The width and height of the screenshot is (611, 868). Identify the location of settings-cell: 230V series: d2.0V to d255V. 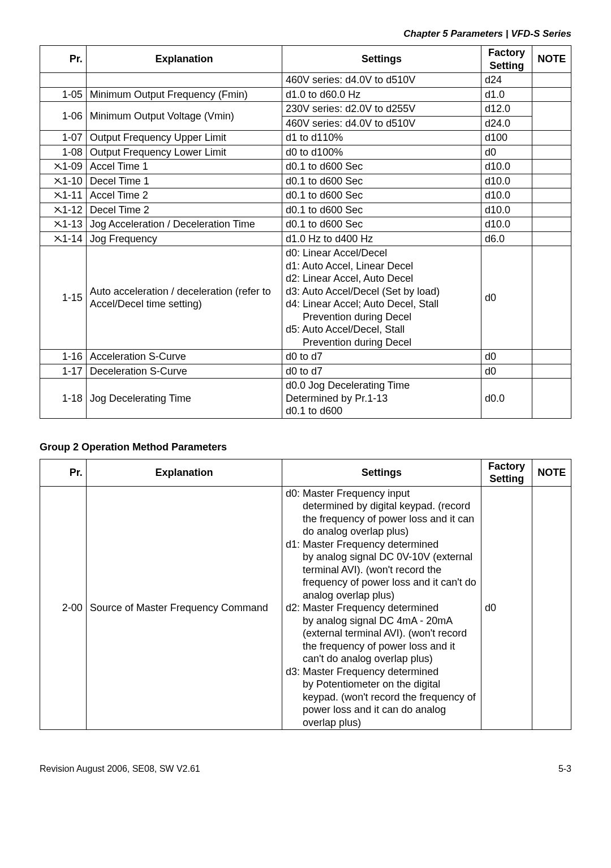
(382, 109).